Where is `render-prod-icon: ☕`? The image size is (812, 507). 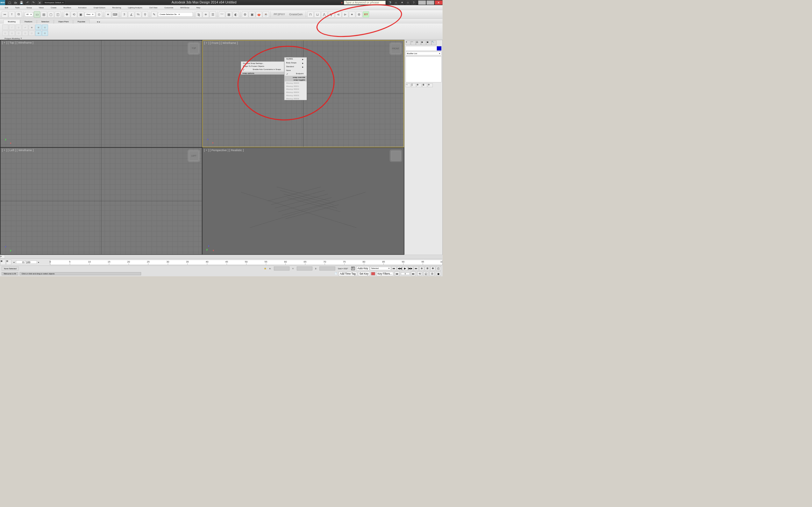 render-prod-icon: ☕ is located at coordinates (266, 14).